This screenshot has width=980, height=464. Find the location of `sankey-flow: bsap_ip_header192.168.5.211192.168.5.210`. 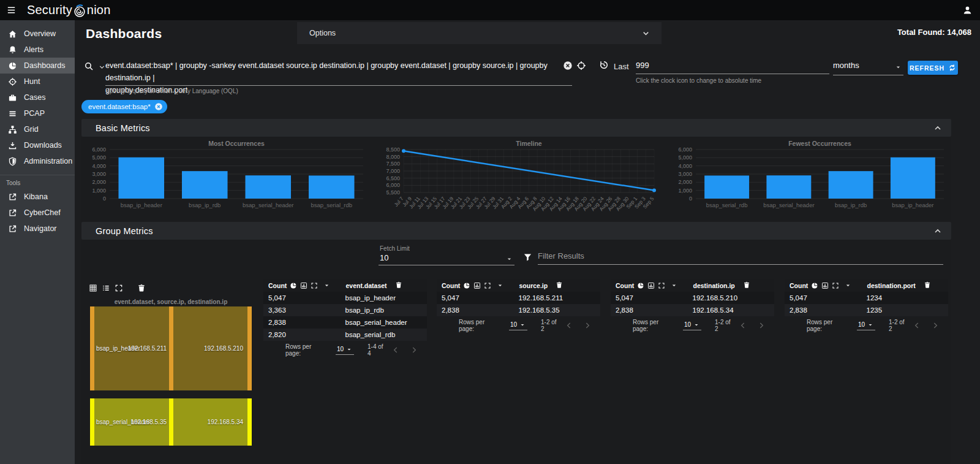

sankey-flow: bsap_ip_header192.168.5.211192.168.5.210 is located at coordinates (171, 348).